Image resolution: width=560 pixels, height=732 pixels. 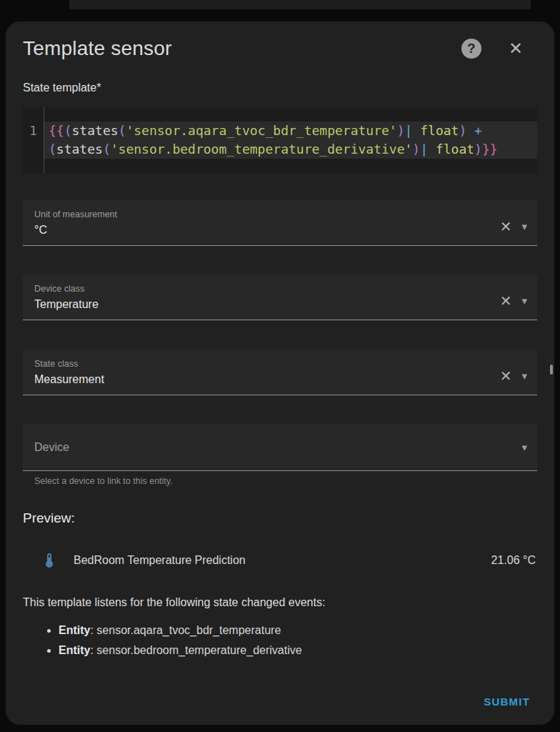 I want to click on submit-button: SUBMIT, so click(x=507, y=702).